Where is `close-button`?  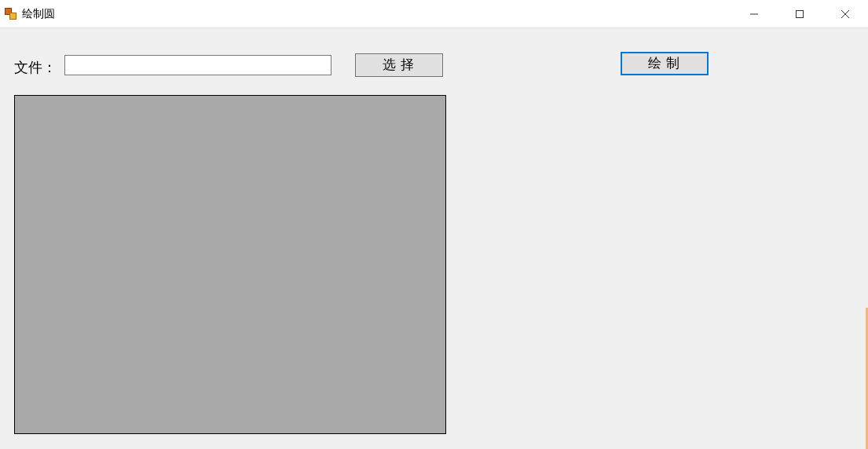 close-button is located at coordinates (845, 14).